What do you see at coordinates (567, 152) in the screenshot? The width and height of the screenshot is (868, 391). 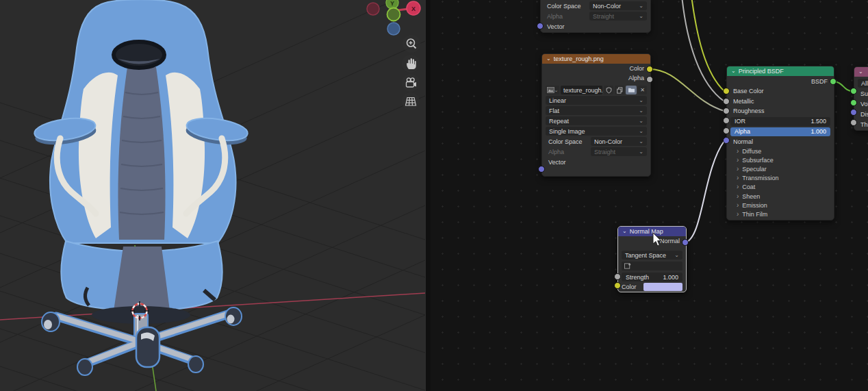 I see `alpha-label: Alpha` at bounding box center [567, 152].